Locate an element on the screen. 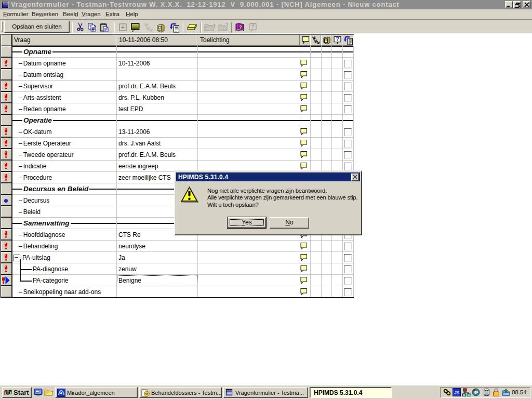 This screenshot has height=399, width=532. svg-text: JS is located at coordinates (457, 393).